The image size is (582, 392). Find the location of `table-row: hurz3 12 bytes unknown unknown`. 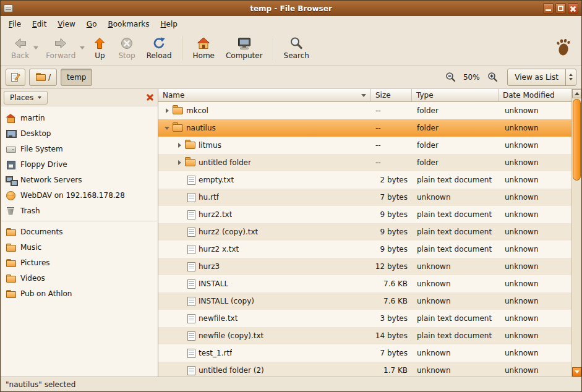

table-row: hurz3 12 bytes unknown unknown is located at coordinates (365, 266).